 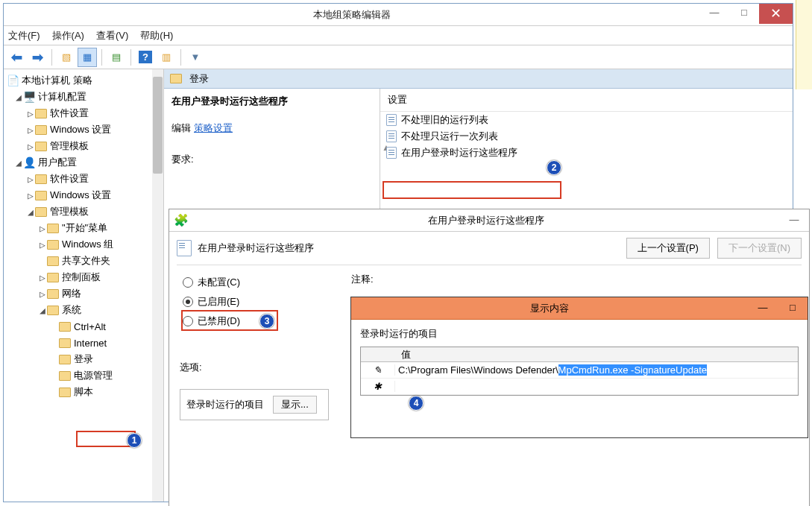 I want to click on show-dialog-minimize: —, so click(x=763, y=307).